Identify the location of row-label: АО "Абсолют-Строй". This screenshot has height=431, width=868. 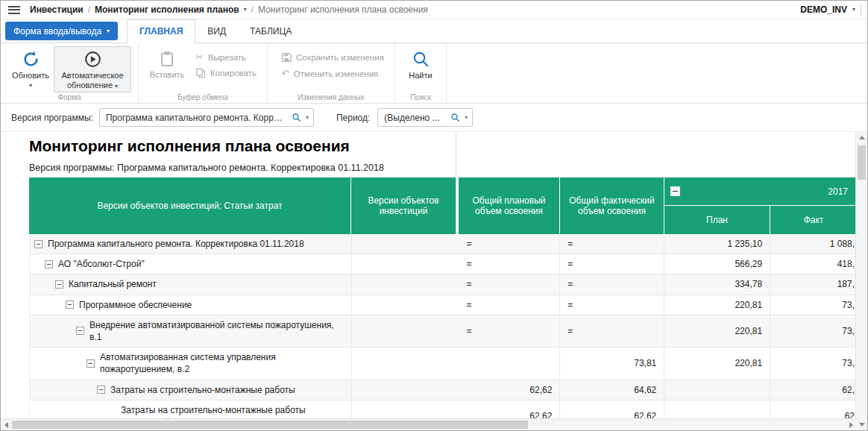
(101, 264).